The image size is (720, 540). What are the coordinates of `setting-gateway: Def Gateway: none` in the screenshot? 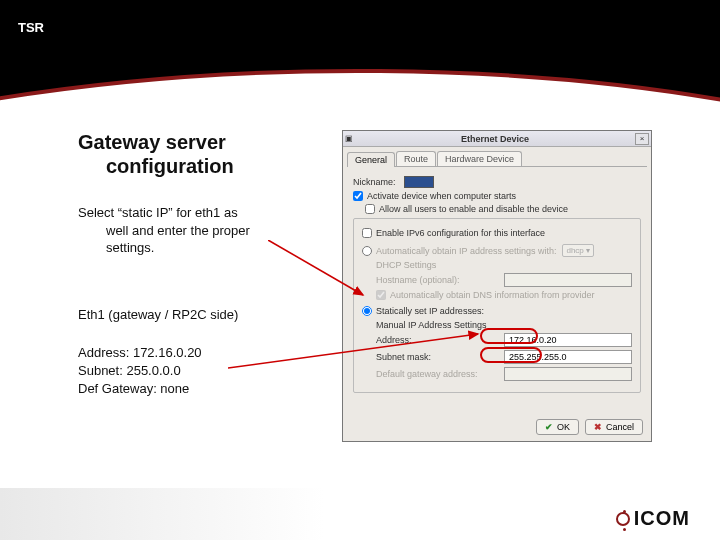 It's located at (208, 389).